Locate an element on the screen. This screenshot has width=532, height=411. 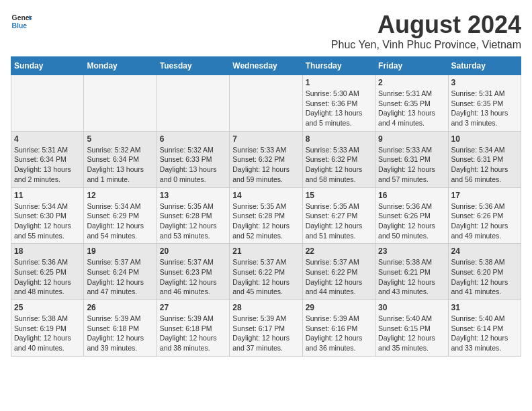
day-number: 31 is located at coordinates (485, 308).